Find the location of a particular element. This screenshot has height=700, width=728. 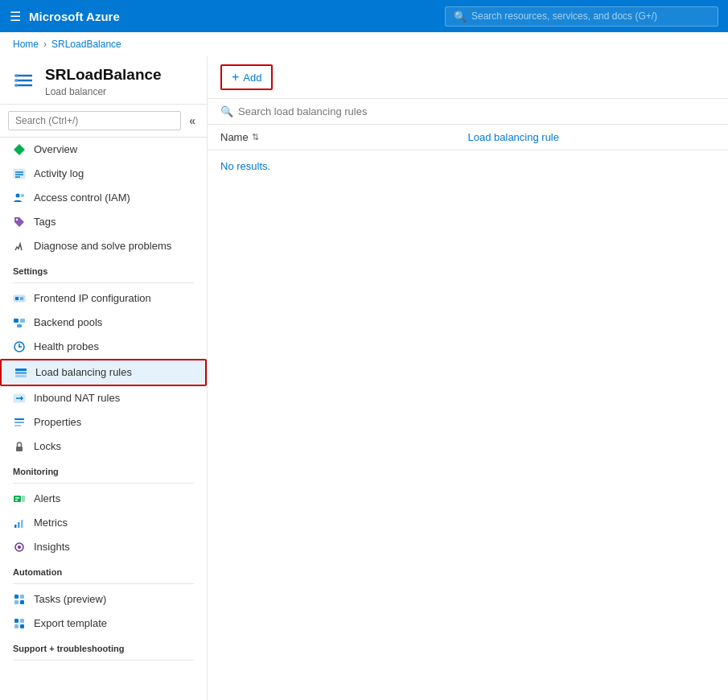

frontend-ip-icon is located at coordinates (19, 299).